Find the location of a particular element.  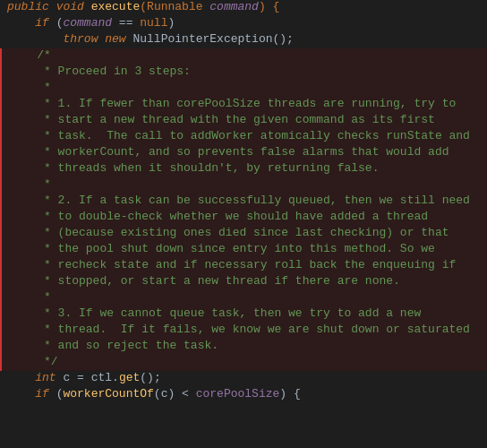

code-line: int c = ctl.get(); is located at coordinates (244, 379).